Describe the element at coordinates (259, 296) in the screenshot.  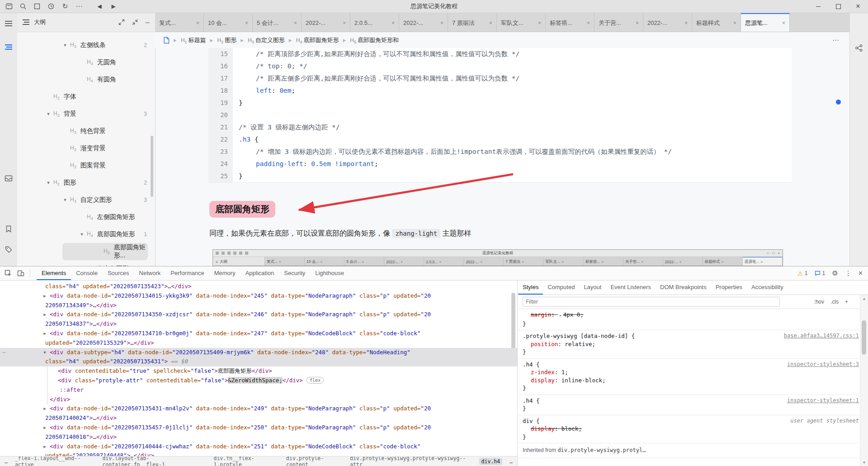
I see `dom-tree-line: ▶<div data-node-id="20220507134015-ykkg3…` at that location.